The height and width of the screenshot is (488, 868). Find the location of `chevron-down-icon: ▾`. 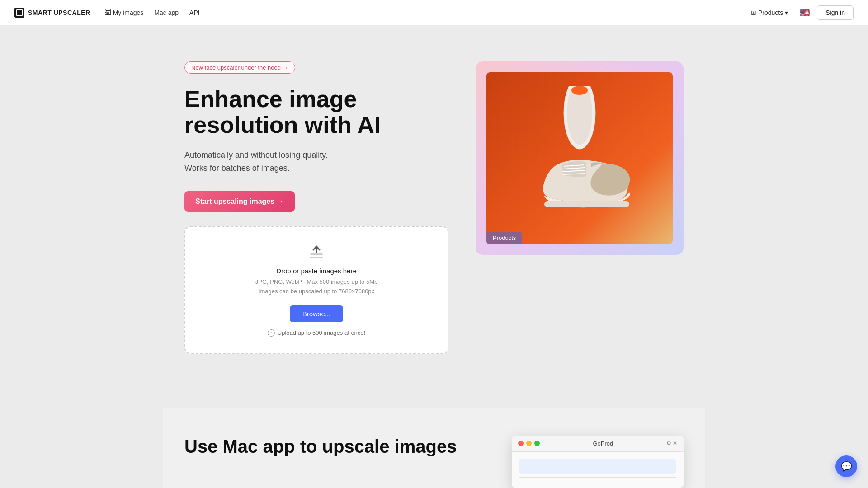

chevron-down-icon: ▾ is located at coordinates (787, 13).